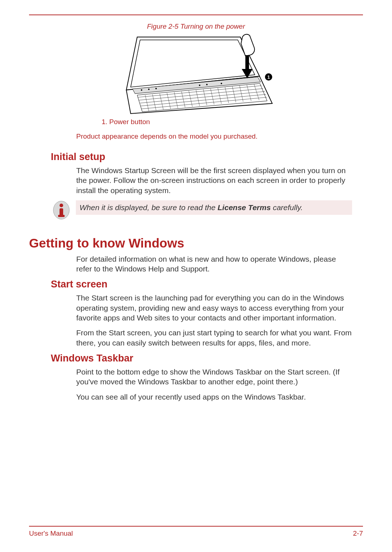  I want to click on figure-caption: Figure 2-5 Turning on the power, so click(196, 26).